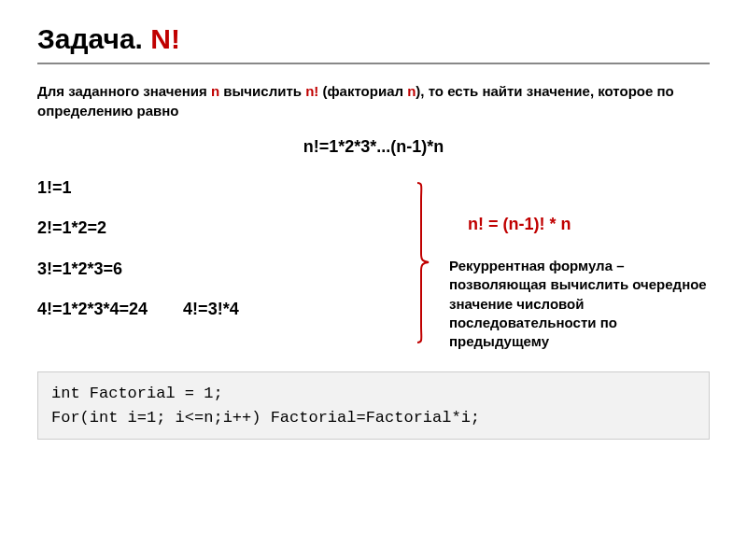 Image resolution: width=747 pixels, height=560 pixels. I want to click on examples: 1!=1 2!=1*2=2 3!=1*2*3=6 4!=1*2*3*4=24 4…, so click(217, 249).